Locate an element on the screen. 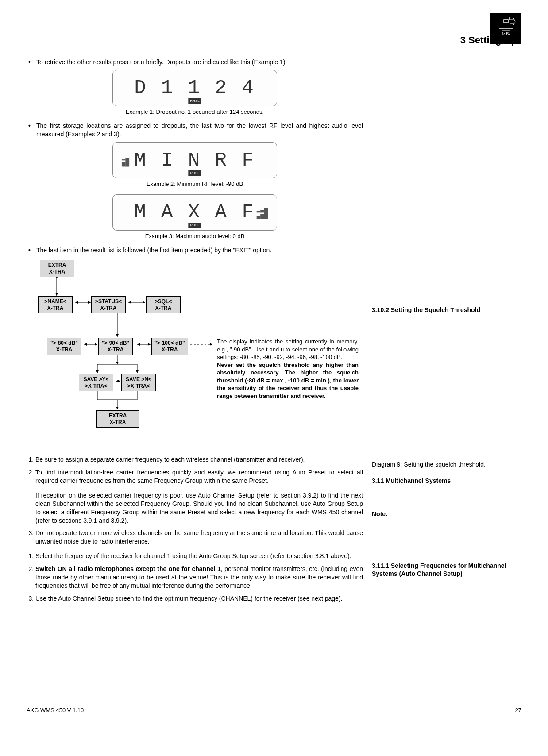 The image size is (548, 756). flow-db100: ">-100< dB"X-TRA is located at coordinates (170, 346).